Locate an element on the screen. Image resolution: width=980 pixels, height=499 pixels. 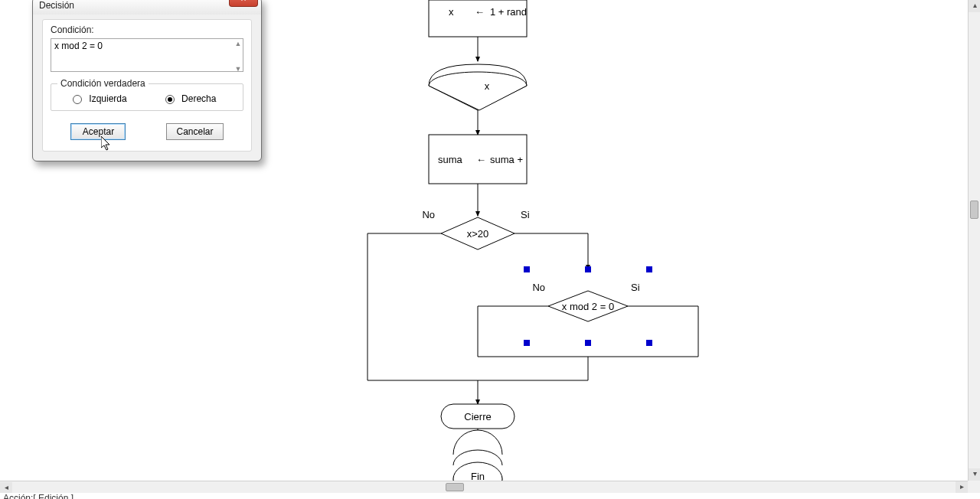
statusbar-text: Acción:[ Edición ] is located at coordinates (38, 496).